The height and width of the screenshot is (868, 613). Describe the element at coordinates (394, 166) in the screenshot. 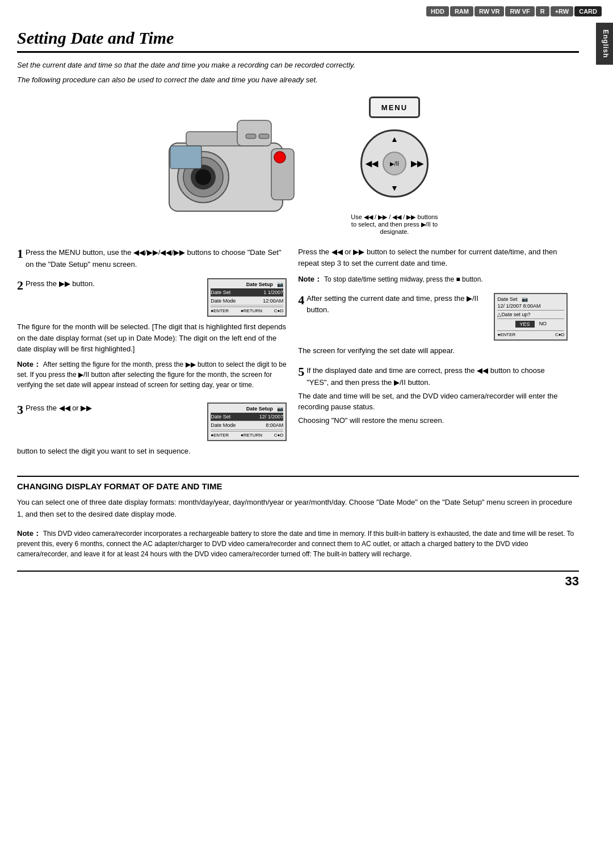

I see `controls-area: MENU ▲ ▼ ◀◀ ▶▶ ▶/II Use ◀◀ / ▶▶ / ◀◀ / ▶…` at that location.